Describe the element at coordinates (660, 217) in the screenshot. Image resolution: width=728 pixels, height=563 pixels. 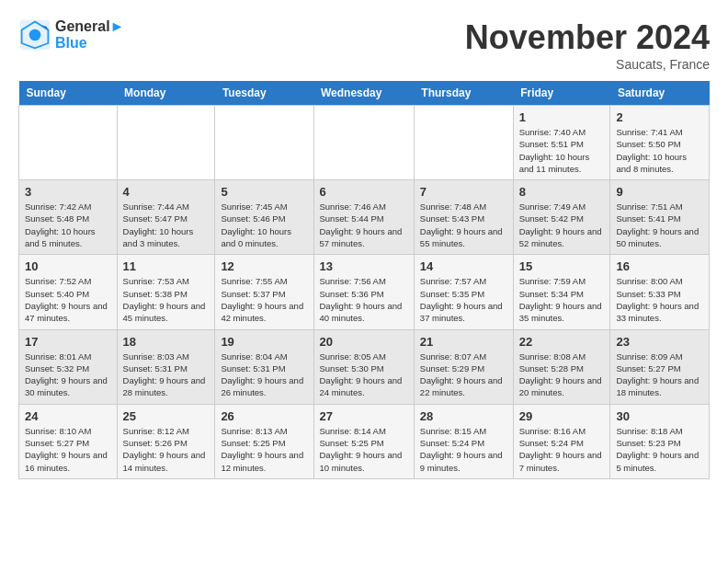
I see `calendar-cell: 9Sunrise: 7:51 AM Sunset: 5:41 PM Daylig…` at that location.